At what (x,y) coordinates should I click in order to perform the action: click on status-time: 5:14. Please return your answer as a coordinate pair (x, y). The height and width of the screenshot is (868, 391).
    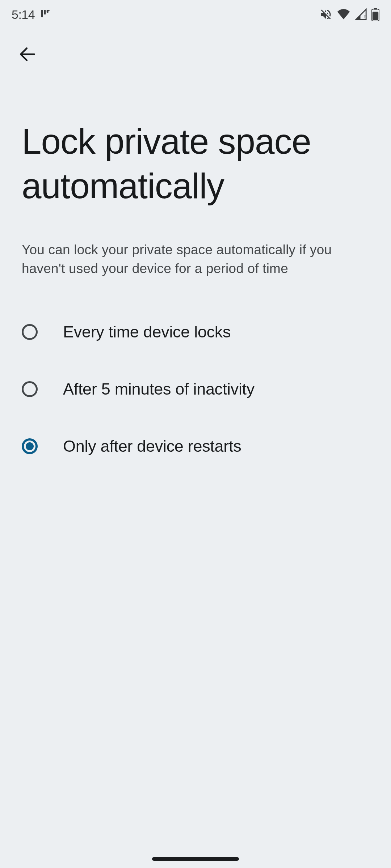
    Looking at the image, I should click on (23, 14).